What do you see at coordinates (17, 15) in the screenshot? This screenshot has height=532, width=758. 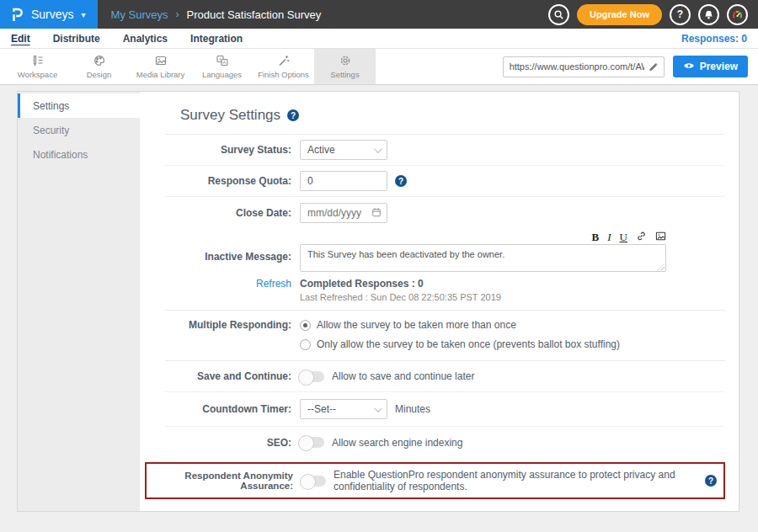 I see `questionpro-logo-icon` at bounding box center [17, 15].